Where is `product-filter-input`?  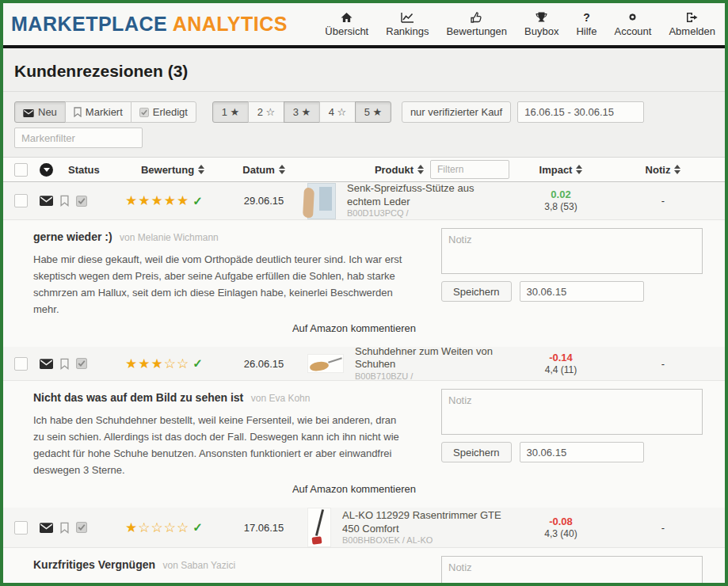 product-filter-input is located at coordinates (470, 169).